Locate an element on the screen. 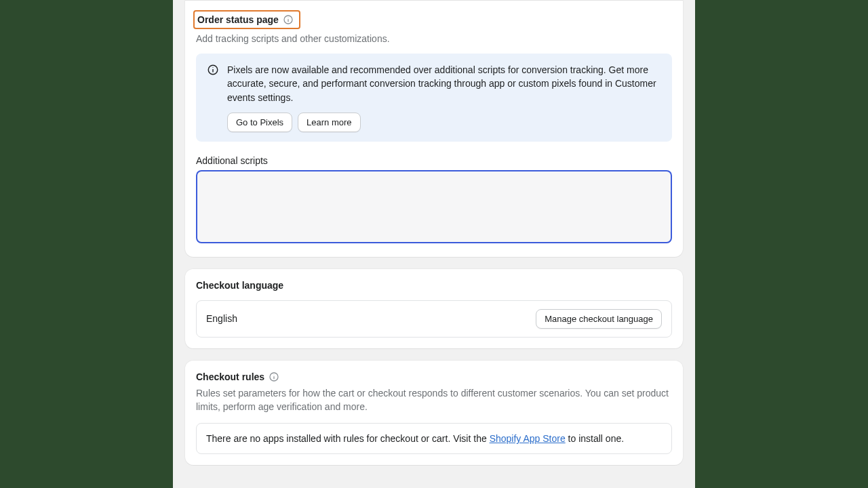  shopify-app-store-link: Shopify App Store is located at coordinates (528, 439).